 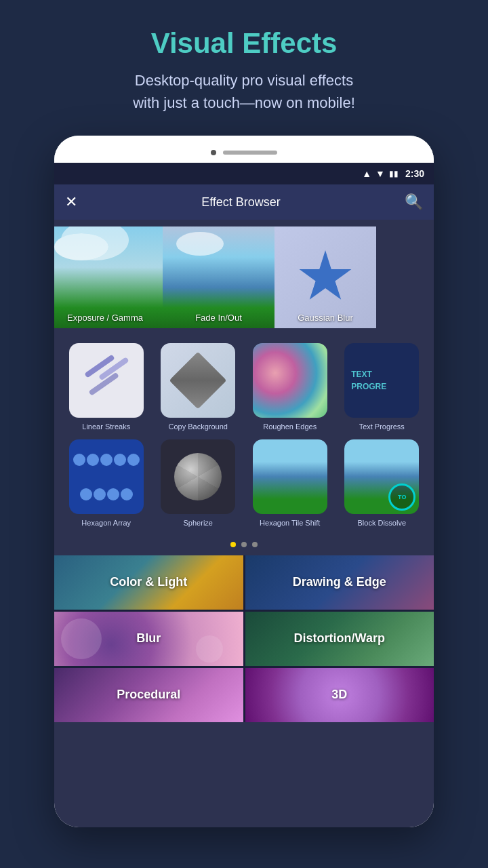 I want to click on label-hex-tile-shift: Hexagon Tile Shift, so click(x=290, y=523).